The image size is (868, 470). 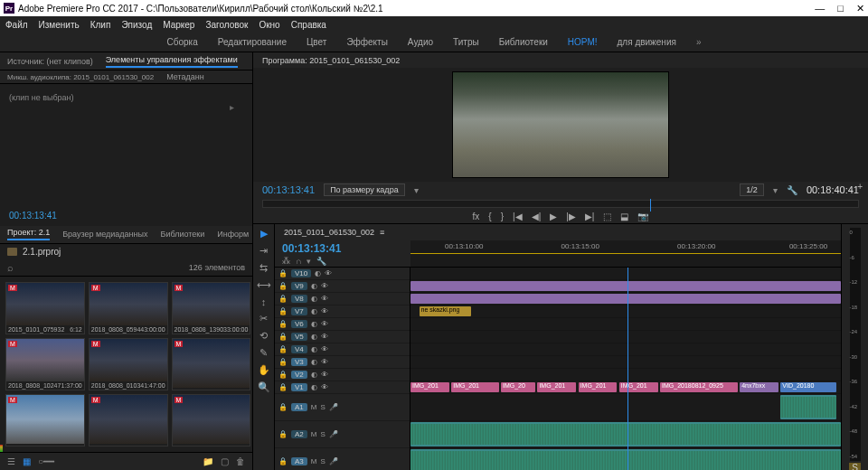 What do you see at coordinates (231, 107) in the screenshot?
I see `panel-chevron-icon: ▸` at bounding box center [231, 107].